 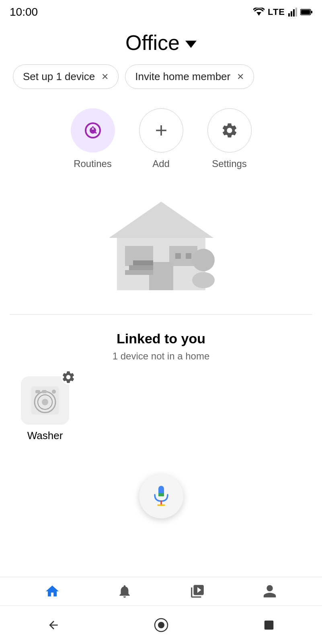 What do you see at coordinates (183, 76) in the screenshot?
I see `invite-member-label: Invite home member` at bounding box center [183, 76].